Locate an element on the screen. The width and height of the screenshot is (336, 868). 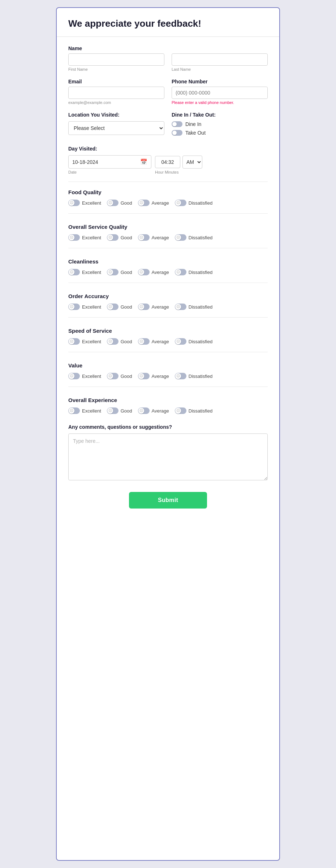
rating-option-label-speed-service-good: Good is located at coordinates (126, 341).